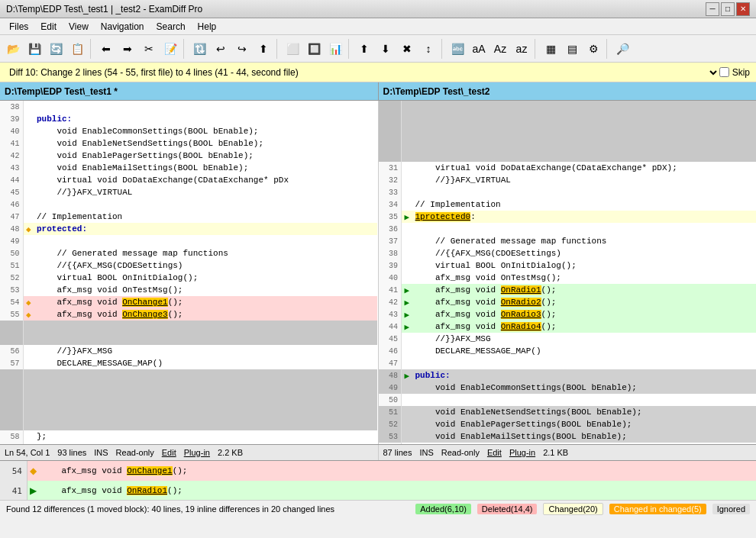 The width and height of the screenshot is (756, 538). Describe the element at coordinates (189, 351) in the screenshot. I see `table-row: 56 //}}AFX_MSG` at that location.